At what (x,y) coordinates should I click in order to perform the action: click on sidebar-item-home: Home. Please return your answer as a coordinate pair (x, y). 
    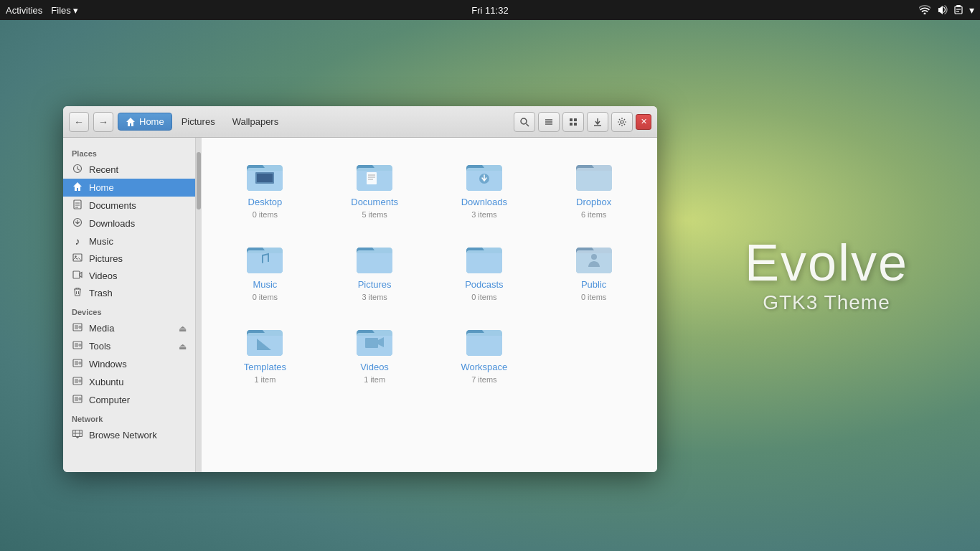
    Looking at the image, I should click on (129, 188).